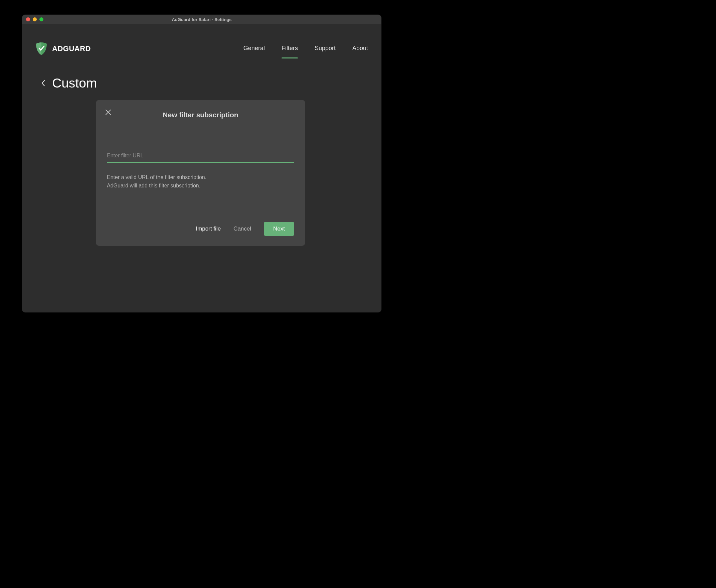 Image resolution: width=716 pixels, height=588 pixels. What do you see at coordinates (202, 43) in the screenshot?
I see `app-header: ADGUARD General Filters Support About` at bounding box center [202, 43].